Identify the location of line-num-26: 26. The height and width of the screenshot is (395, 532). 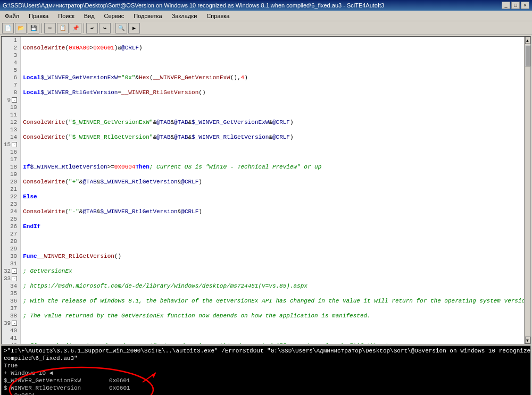
(11, 226).